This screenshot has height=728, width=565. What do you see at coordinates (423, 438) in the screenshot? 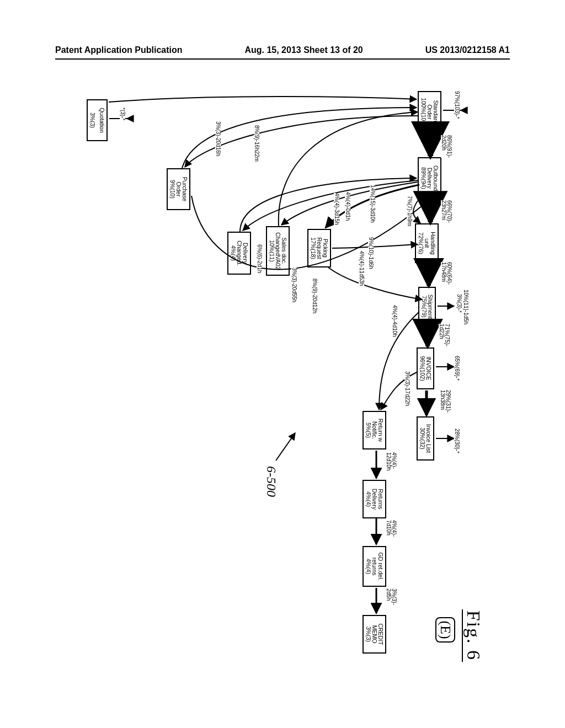
I see `node-text: 30%(32)` at bounding box center [423, 438].